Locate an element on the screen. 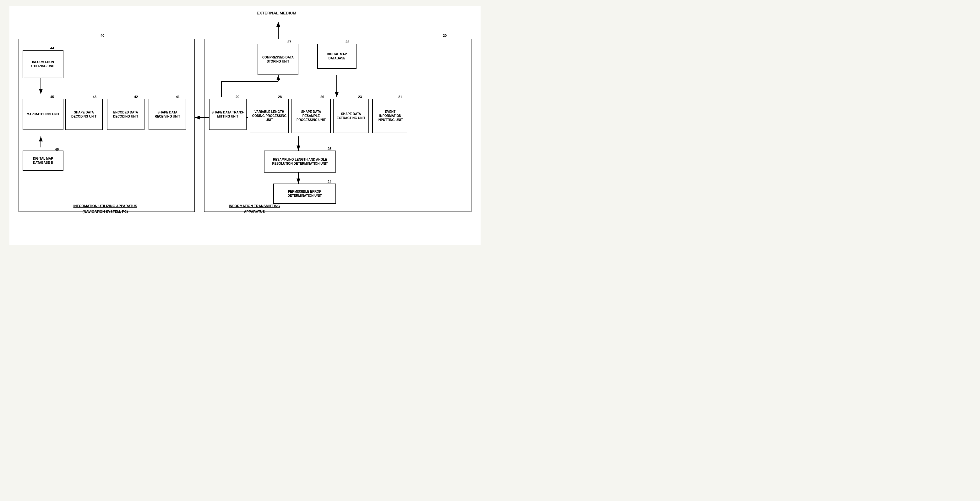 The width and height of the screenshot is (980, 501). shape-data-extracting-unit: SHAPE DATA EXTRACTING UNIT is located at coordinates (351, 116).